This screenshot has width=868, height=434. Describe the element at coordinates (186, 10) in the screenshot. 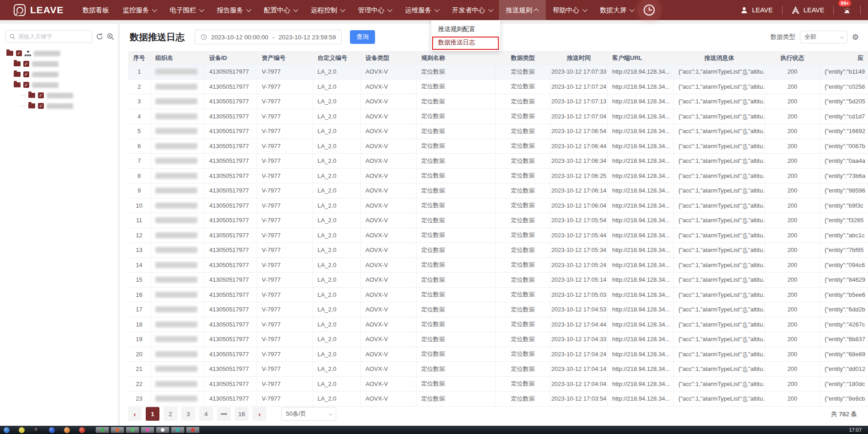

I see `nav-item-3: 电子围栏` at that location.